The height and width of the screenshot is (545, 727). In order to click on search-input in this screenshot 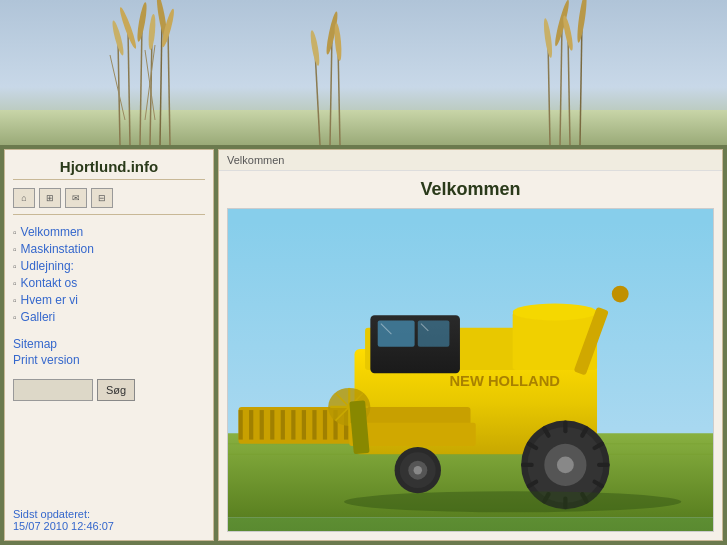, I will do `click(53, 390)`.